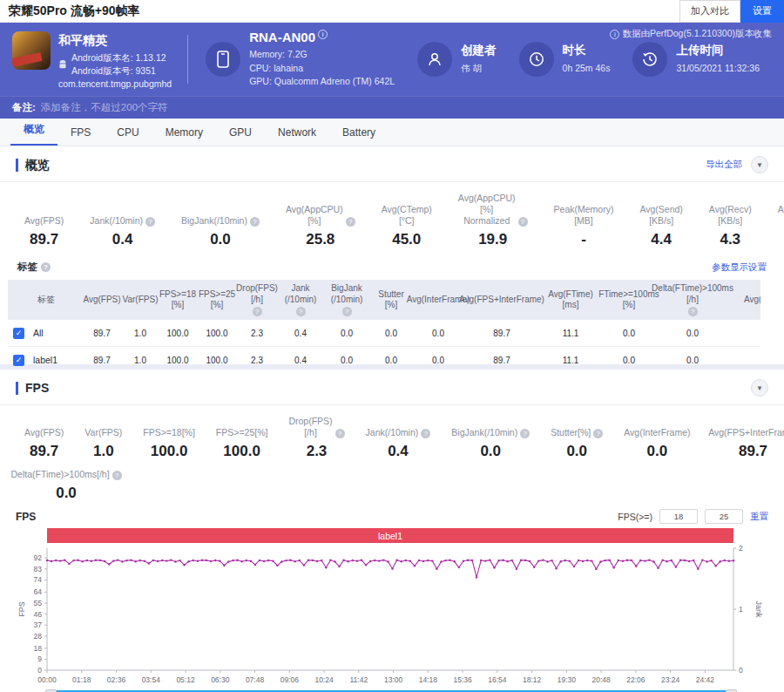 The image size is (784, 692). Describe the element at coordinates (220, 232) in the screenshot. I see `stat-BigJank(/10min): BigJank(/10min)?0.0` at that location.